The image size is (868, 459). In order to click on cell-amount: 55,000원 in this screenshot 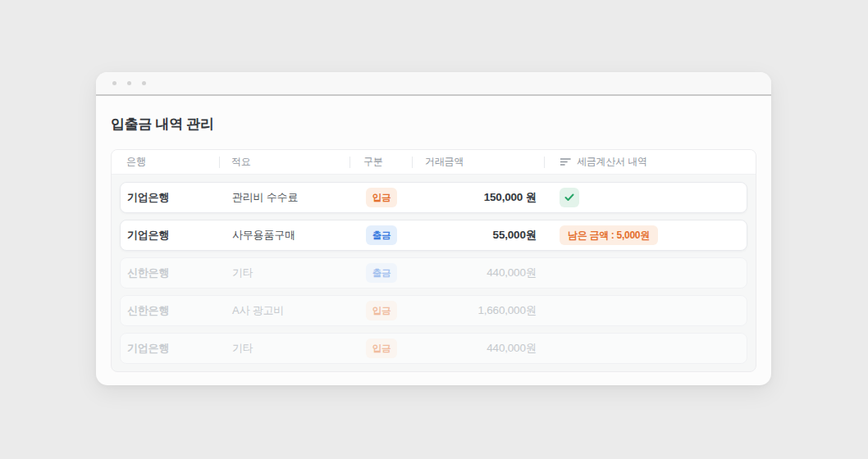, I will do `click(479, 235)`.